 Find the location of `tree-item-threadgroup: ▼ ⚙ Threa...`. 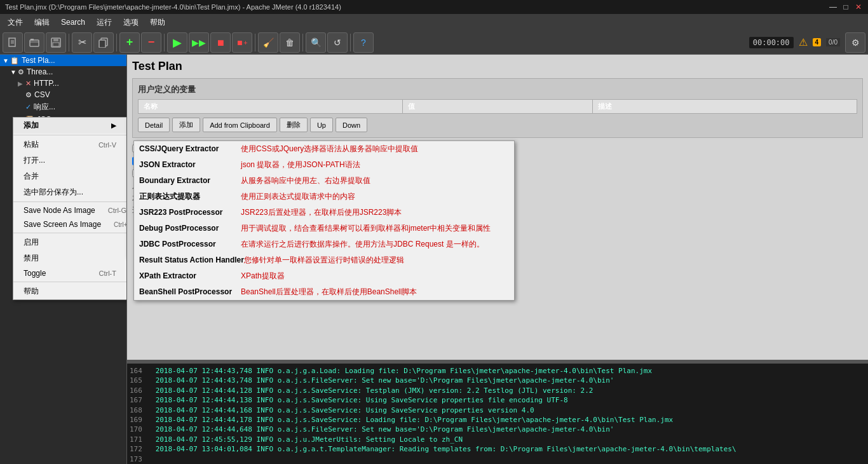

tree-item-threadgroup: ▼ ⚙ Threa... is located at coordinates (64, 72).